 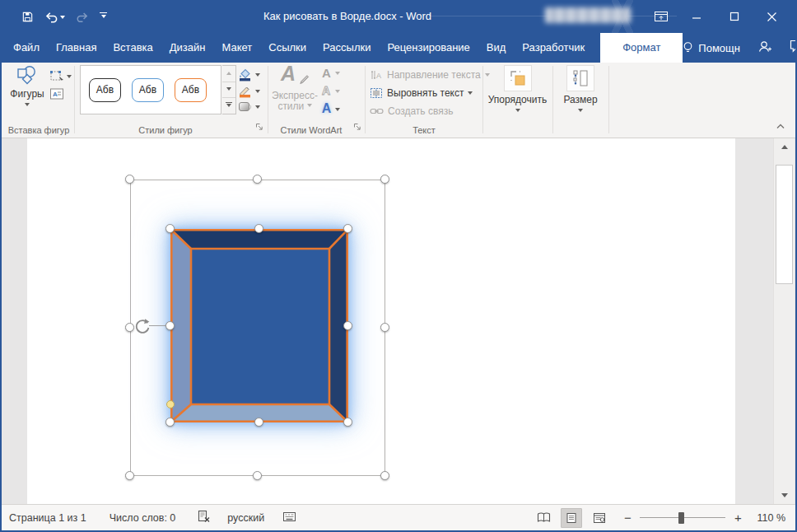 What do you see at coordinates (347, 229) in the screenshot?
I see `shape-resize-handle-ne` at bounding box center [347, 229].